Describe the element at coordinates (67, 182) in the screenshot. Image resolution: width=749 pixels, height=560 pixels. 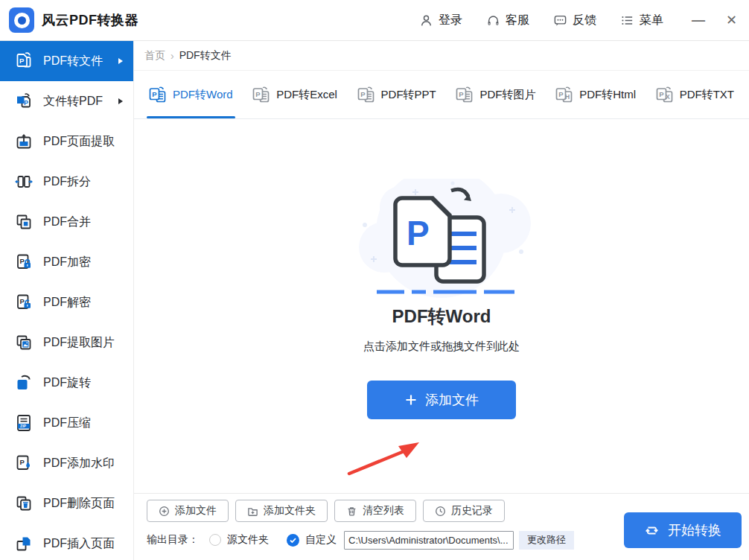
I see `sidebar-item-label: PDF拆分` at that location.